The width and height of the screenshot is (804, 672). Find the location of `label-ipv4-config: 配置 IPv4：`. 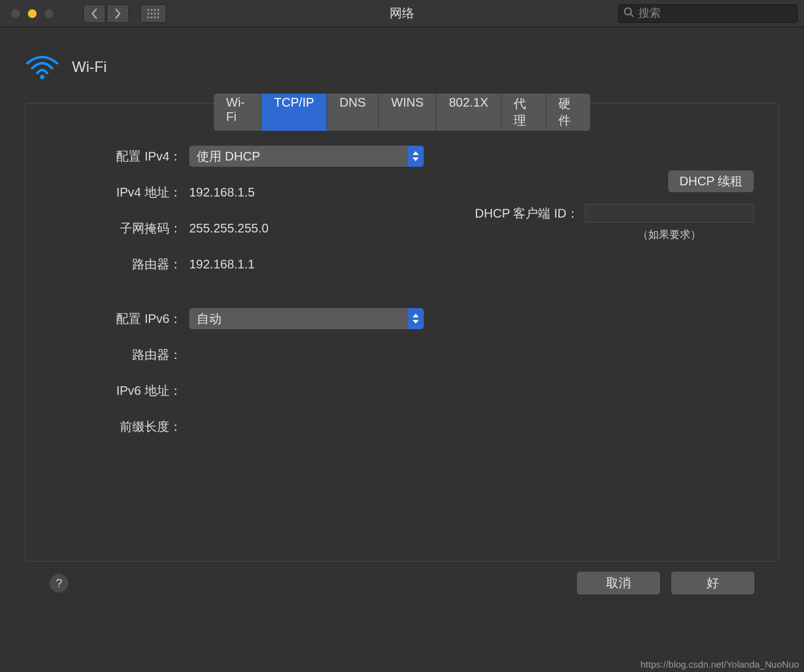

label-ipv4-config: 配置 IPv4： is located at coordinates (120, 156).